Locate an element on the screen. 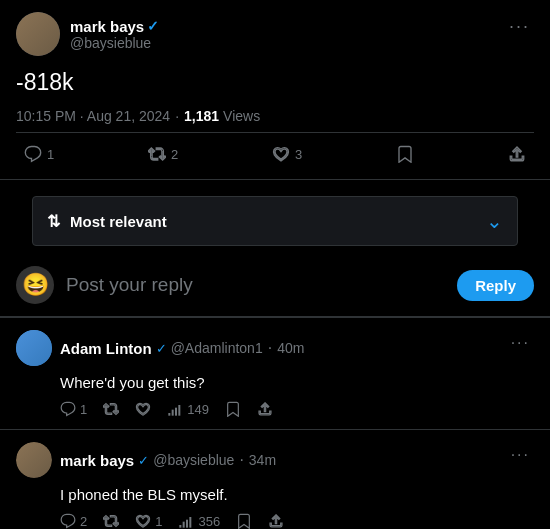 The width and height of the screenshot is (550, 529). author-avatar is located at coordinates (38, 34).